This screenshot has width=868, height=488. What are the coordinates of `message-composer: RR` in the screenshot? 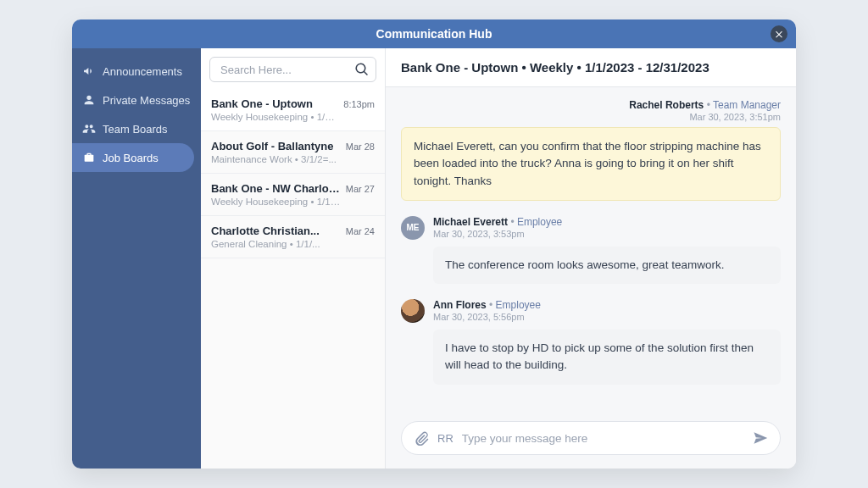 It's located at (591, 440).